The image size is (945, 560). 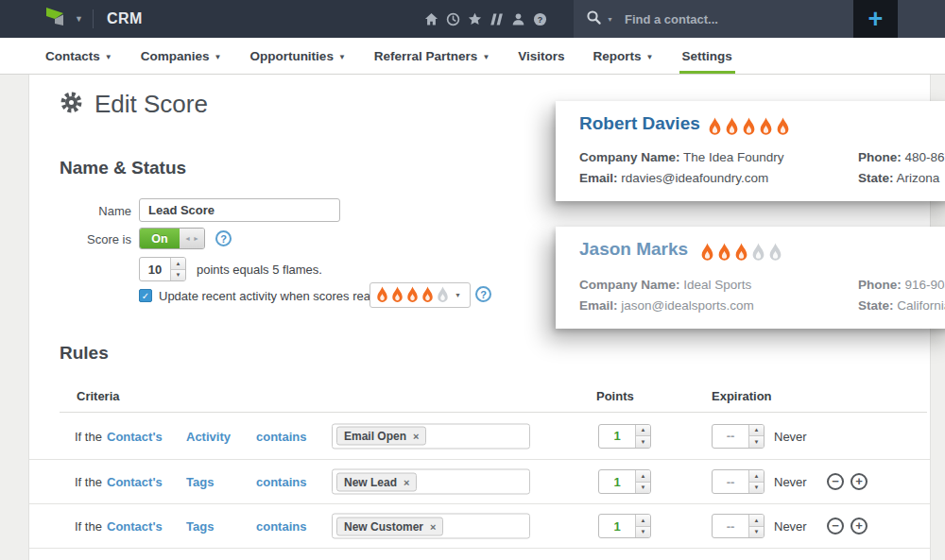 I want to click on app-logo-icon, so click(x=55, y=19).